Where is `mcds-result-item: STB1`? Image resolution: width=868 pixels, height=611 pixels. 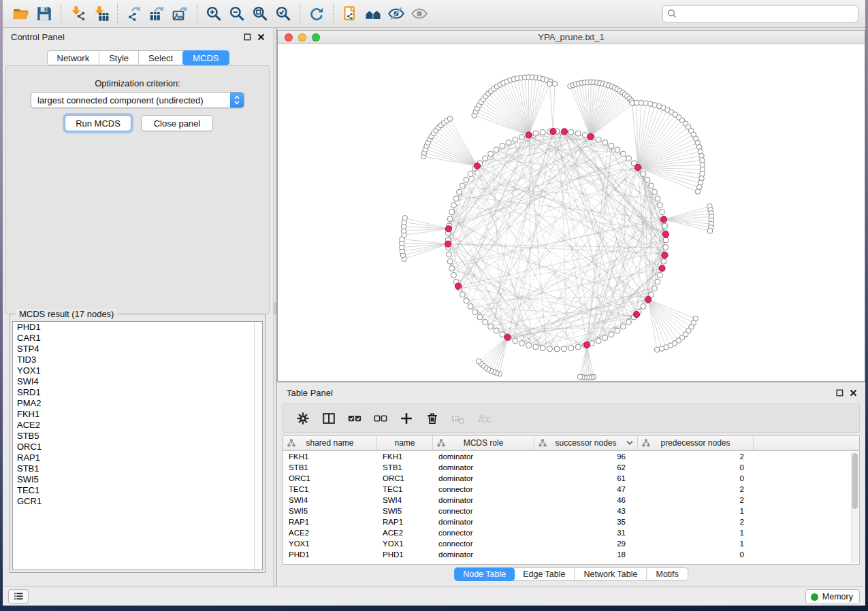
mcds-result-item: STB1 is located at coordinates (138, 469).